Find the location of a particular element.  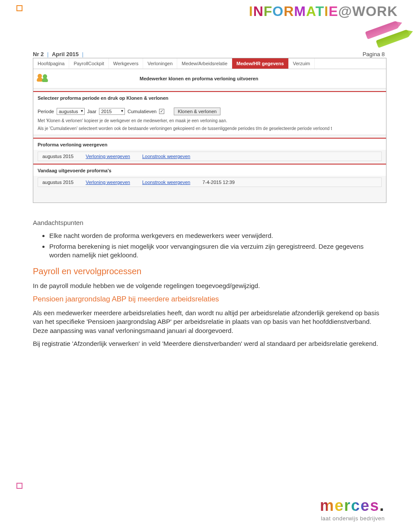

tab-medew-hr-gegevens: Medew/HR gegevens is located at coordinates (260, 63).